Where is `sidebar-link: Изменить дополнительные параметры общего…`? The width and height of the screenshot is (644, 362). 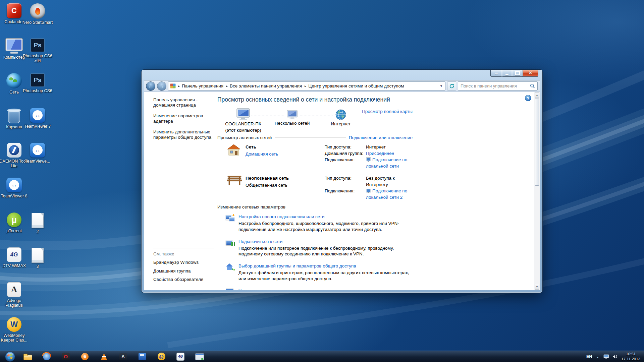
sidebar-link: Изменить дополнительные параметры общего… is located at coordinates (184, 135).